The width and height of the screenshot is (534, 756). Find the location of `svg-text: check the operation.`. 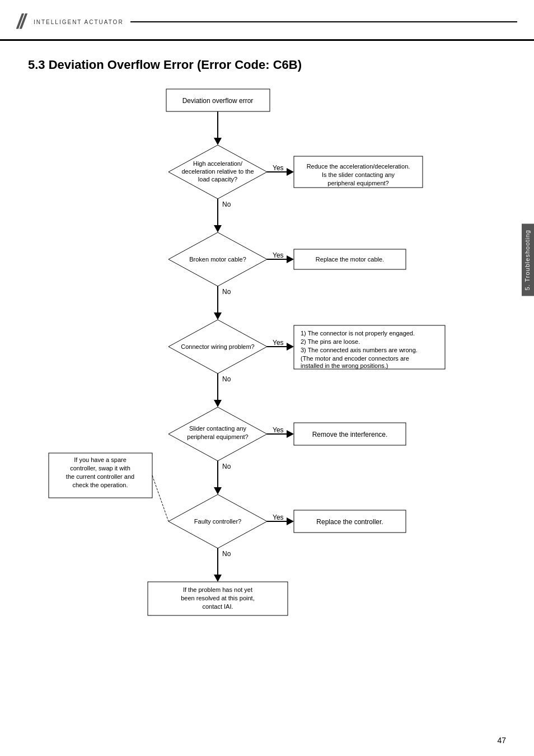

svg-text: check the operation. is located at coordinates (100, 485).